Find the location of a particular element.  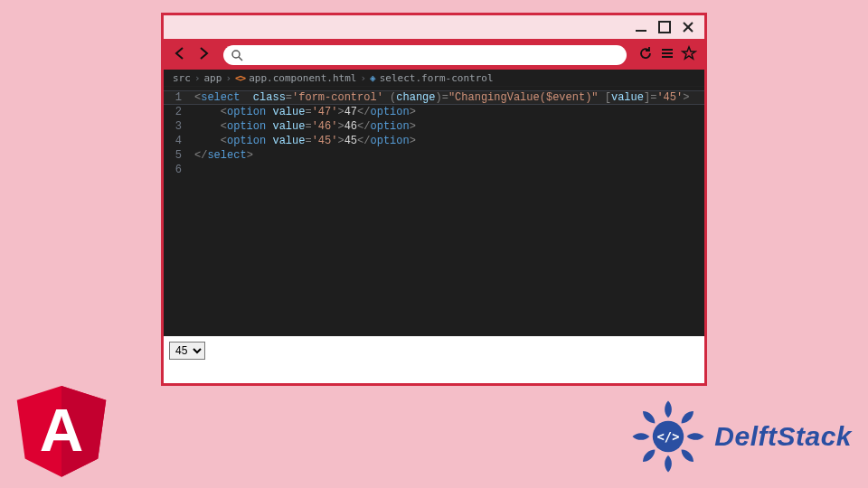

editor-breadcrumb: src › app › <> app.component.html › ◈ se… is located at coordinates (434, 78).